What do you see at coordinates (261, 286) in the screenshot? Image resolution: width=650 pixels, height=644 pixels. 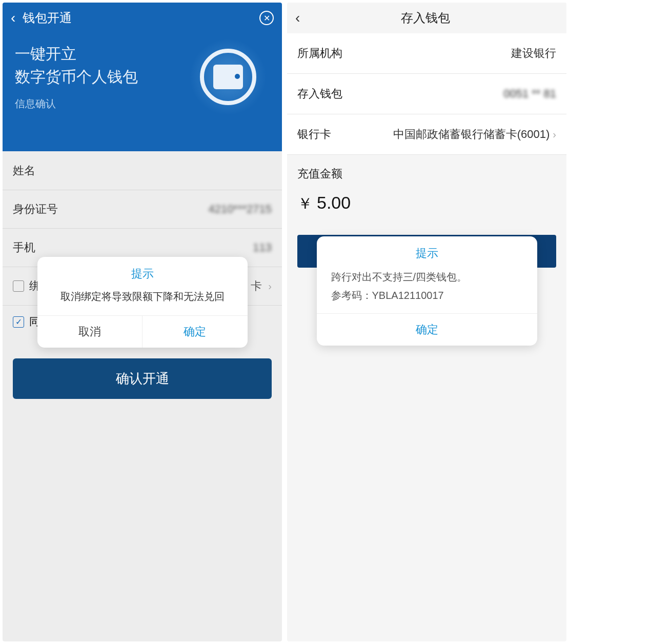 I see `bind-value: 卡 ›` at bounding box center [261, 286].